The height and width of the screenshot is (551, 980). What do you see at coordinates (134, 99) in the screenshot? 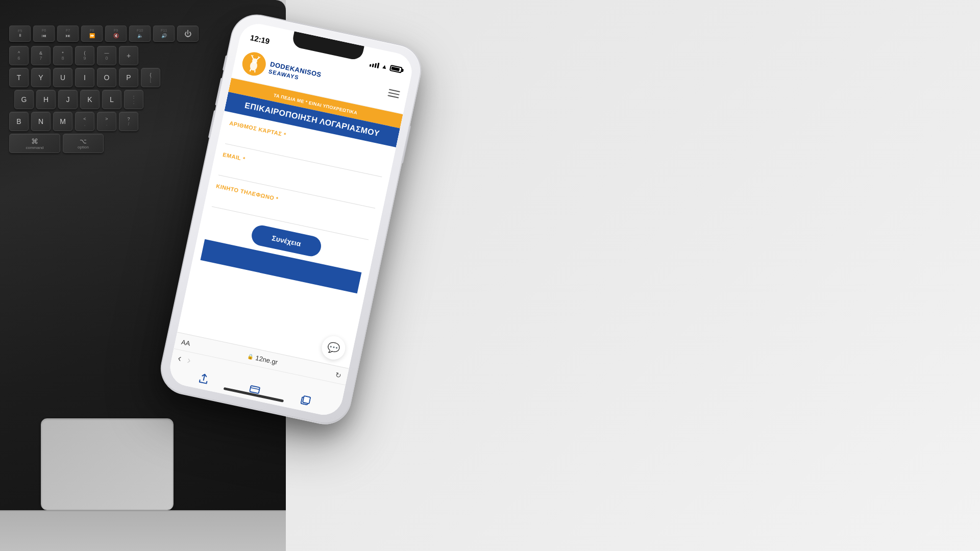
I see `key-semicolon: : ;` at bounding box center [134, 99].